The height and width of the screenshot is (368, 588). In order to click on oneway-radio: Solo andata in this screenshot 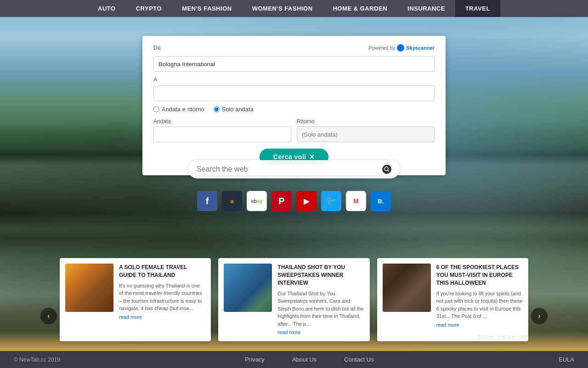, I will do `click(233, 109)`.